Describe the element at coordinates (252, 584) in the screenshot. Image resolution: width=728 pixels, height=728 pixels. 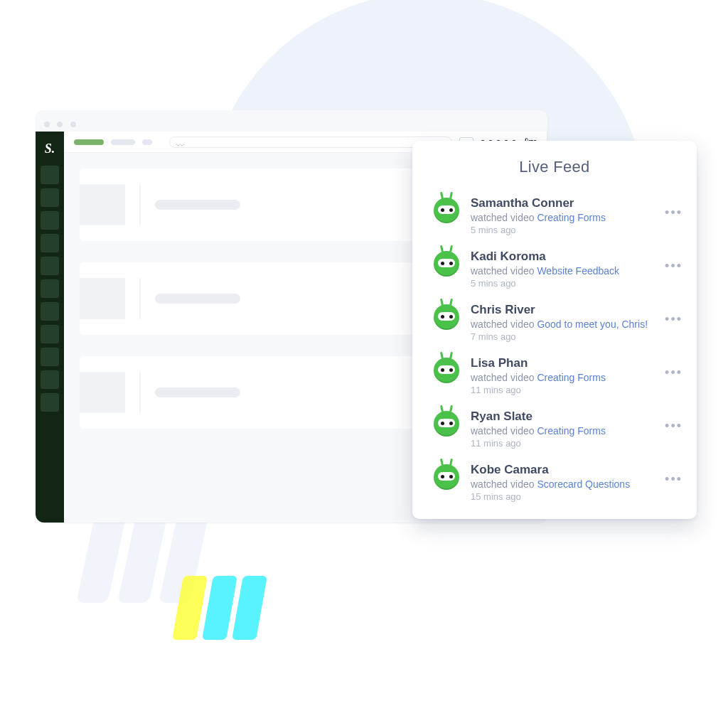
I see `background-decoration-highlight` at that location.